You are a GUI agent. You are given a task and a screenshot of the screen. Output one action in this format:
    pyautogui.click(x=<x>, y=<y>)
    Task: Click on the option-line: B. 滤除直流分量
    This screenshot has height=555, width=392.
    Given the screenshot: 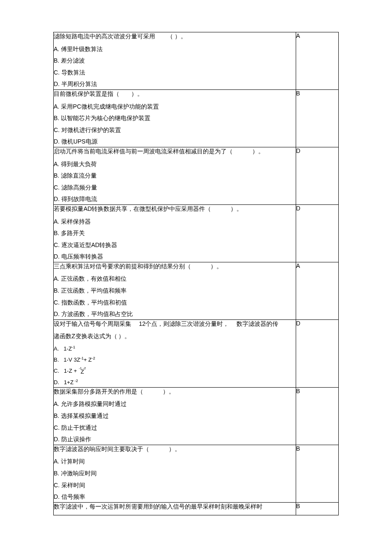 What is the action you would take?
    pyautogui.click(x=175, y=176)
    